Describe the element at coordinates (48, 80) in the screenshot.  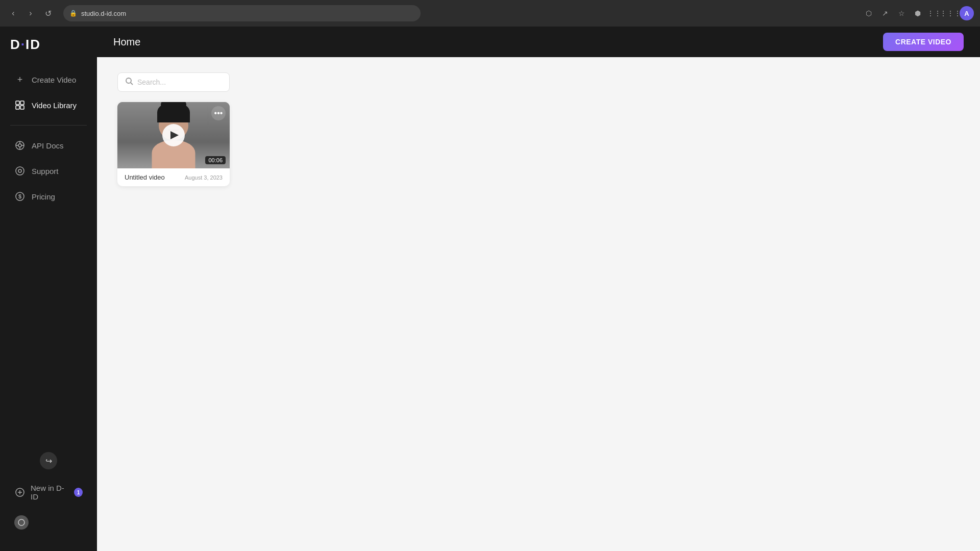
I see `sidebar-item-create-video: + Create Video` at that location.